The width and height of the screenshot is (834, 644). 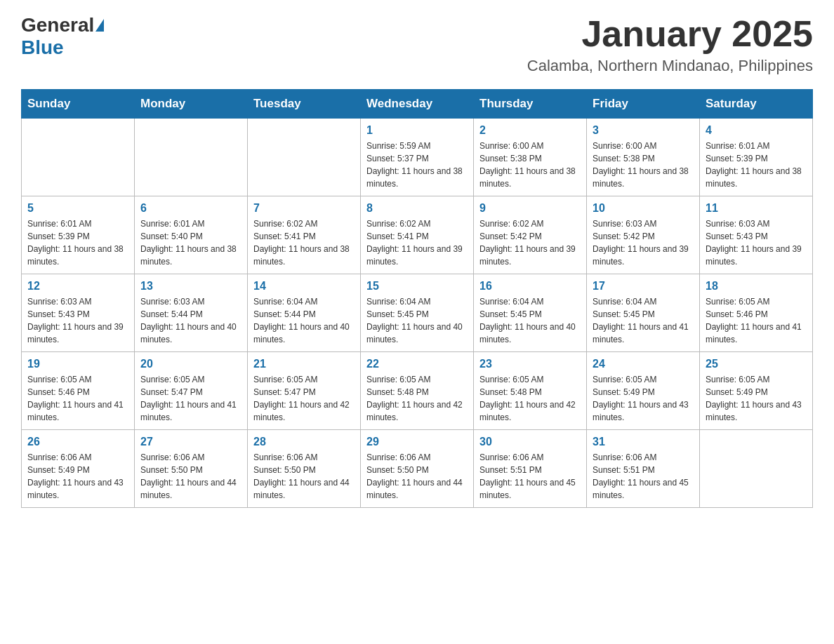 What do you see at coordinates (191, 286) in the screenshot?
I see `day-number: 13` at bounding box center [191, 286].